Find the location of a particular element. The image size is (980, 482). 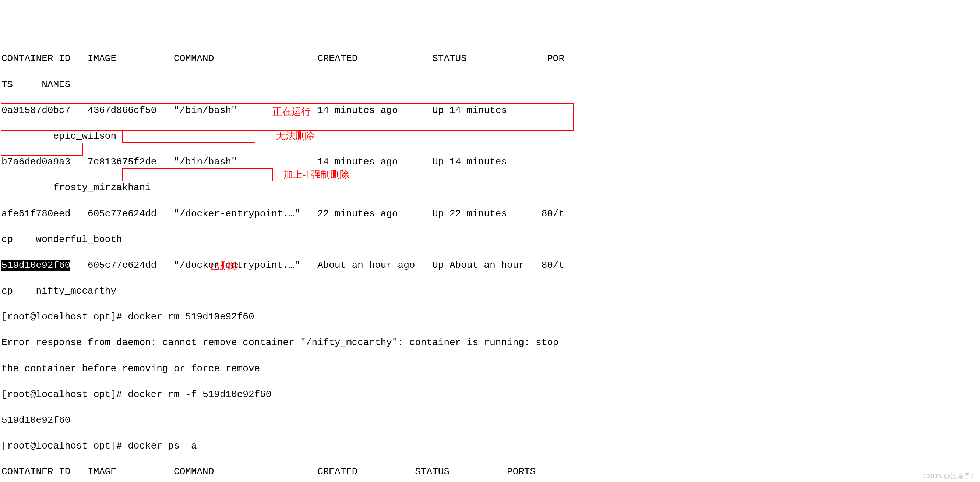

box-docker-rm-cmd is located at coordinates (189, 136).